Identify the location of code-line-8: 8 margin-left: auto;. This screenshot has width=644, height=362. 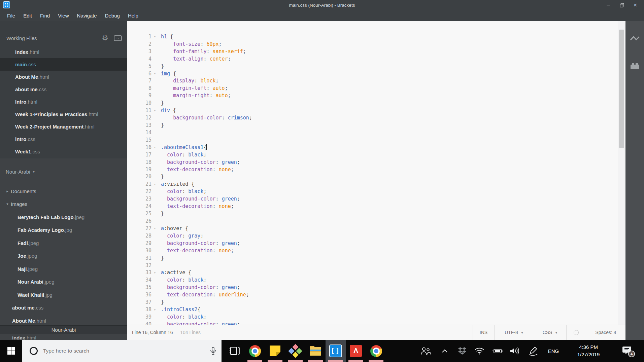
(373, 88).